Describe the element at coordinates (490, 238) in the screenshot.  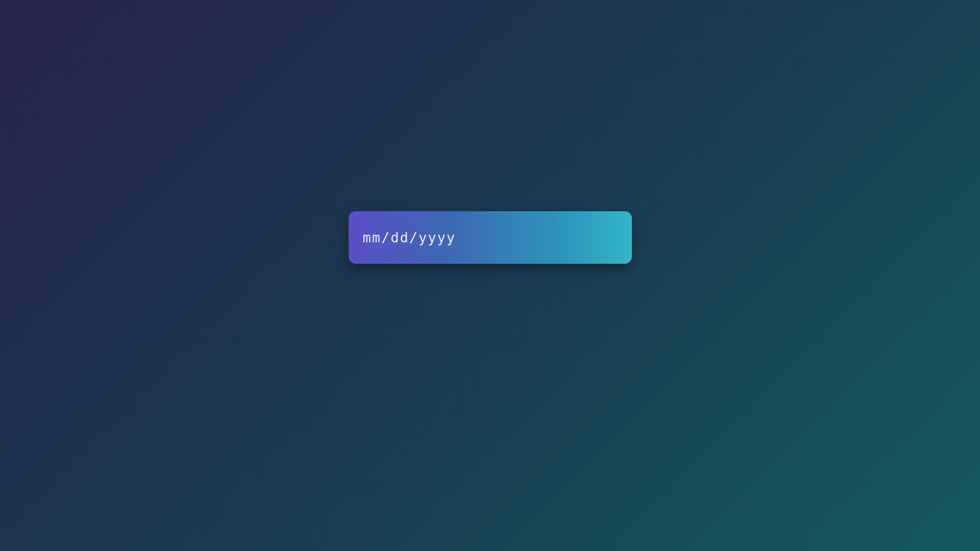
I see `date-input` at that location.